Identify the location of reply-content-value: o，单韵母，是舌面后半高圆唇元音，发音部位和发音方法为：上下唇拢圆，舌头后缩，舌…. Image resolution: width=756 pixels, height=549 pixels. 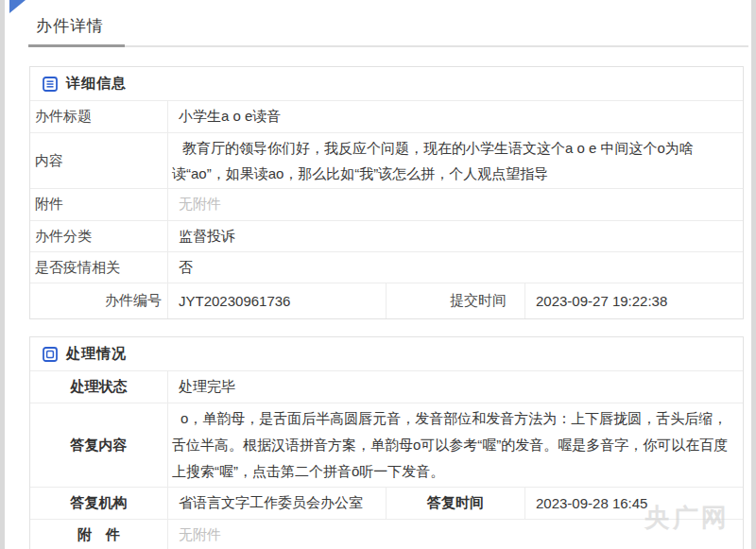
(455, 445).